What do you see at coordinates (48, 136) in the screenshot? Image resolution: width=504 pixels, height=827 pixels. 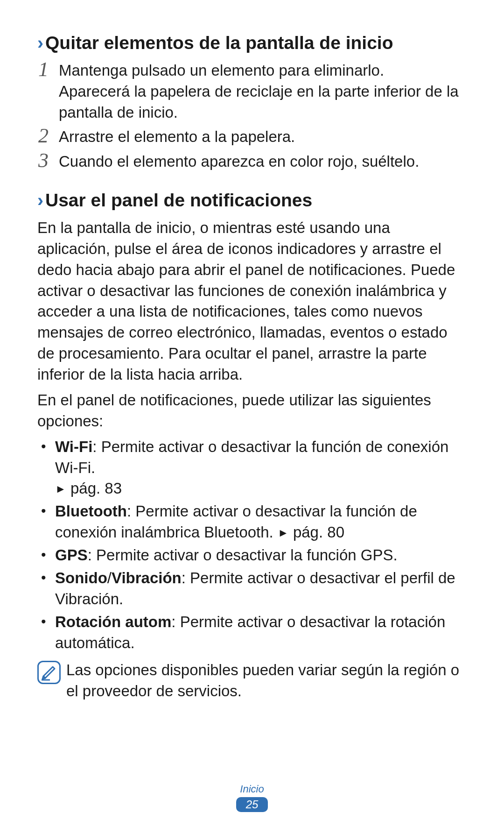 I see `step-number: 2` at bounding box center [48, 136].